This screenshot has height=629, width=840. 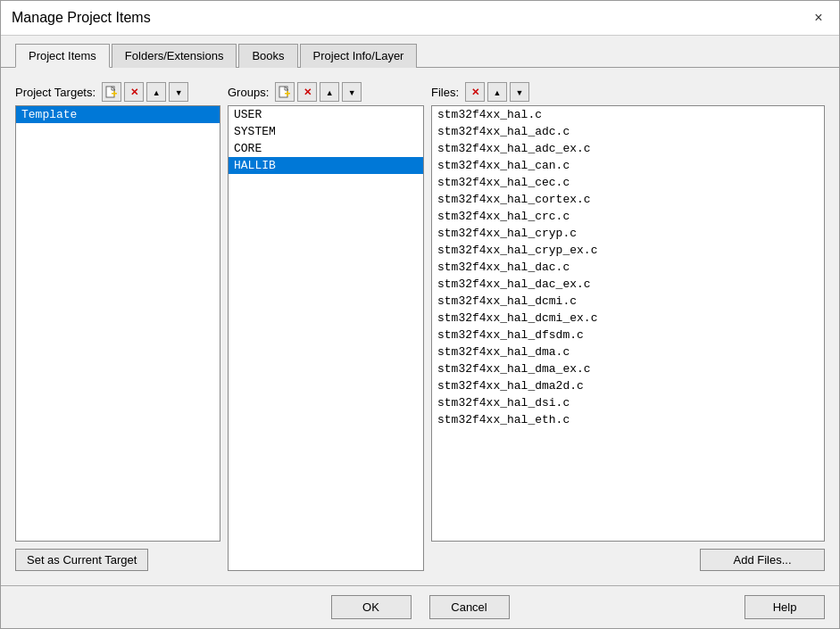 I want to click on groups-down-button, so click(x=352, y=92).